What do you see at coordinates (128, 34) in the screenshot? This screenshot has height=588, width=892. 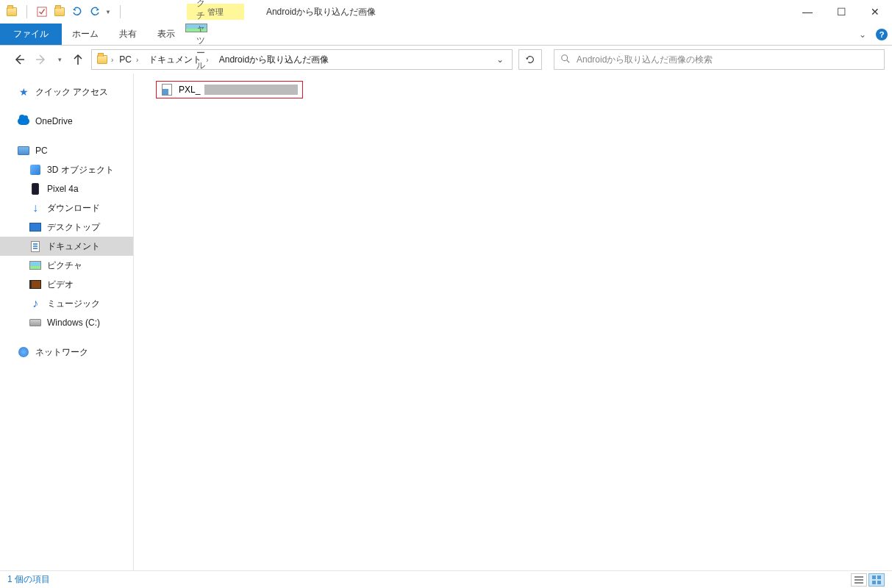 I see `tab-share: 共有` at bounding box center [128, 34].